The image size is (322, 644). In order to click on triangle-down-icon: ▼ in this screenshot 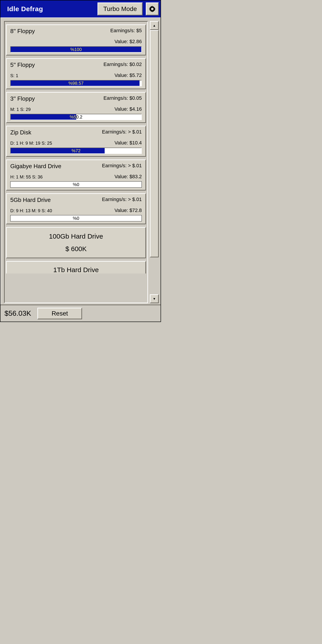, I will do `click(154, 299)`.